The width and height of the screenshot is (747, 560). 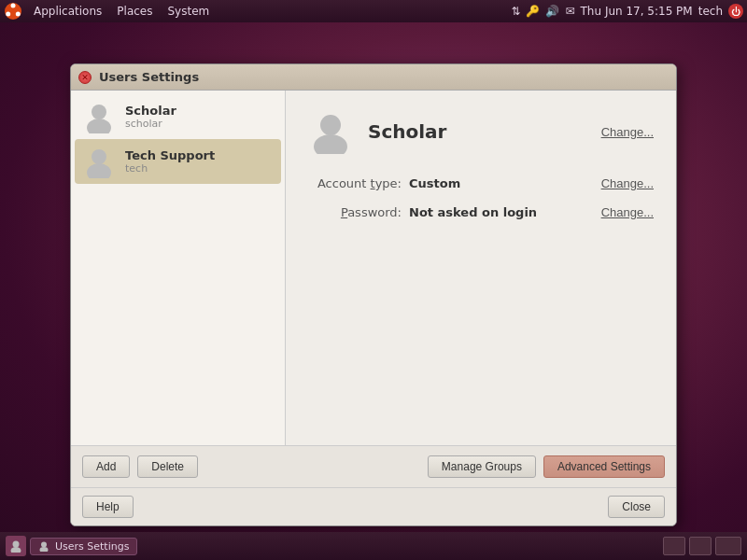 What do you see at coordinates (170, 161) in the screenshot?
I see `user-info-tech-support: Tech Support tech` at bounding box center [170, 161].